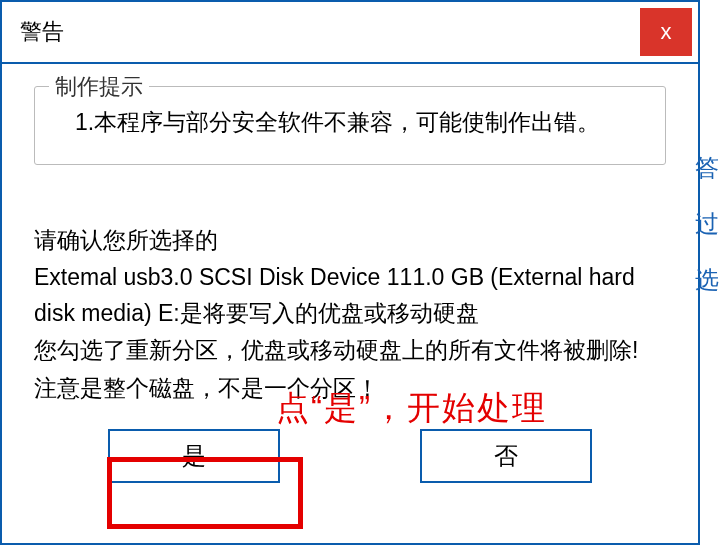 The image size is (722, 550). I want to click on fragment-2: 过, so click(707, 224).